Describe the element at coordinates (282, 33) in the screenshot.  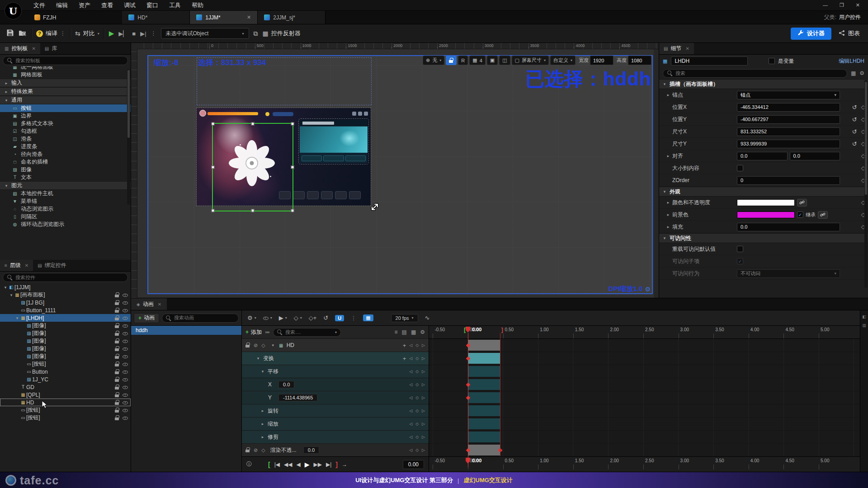
I see `widget-reflector-button: ▦ 控件反射器` at that location.